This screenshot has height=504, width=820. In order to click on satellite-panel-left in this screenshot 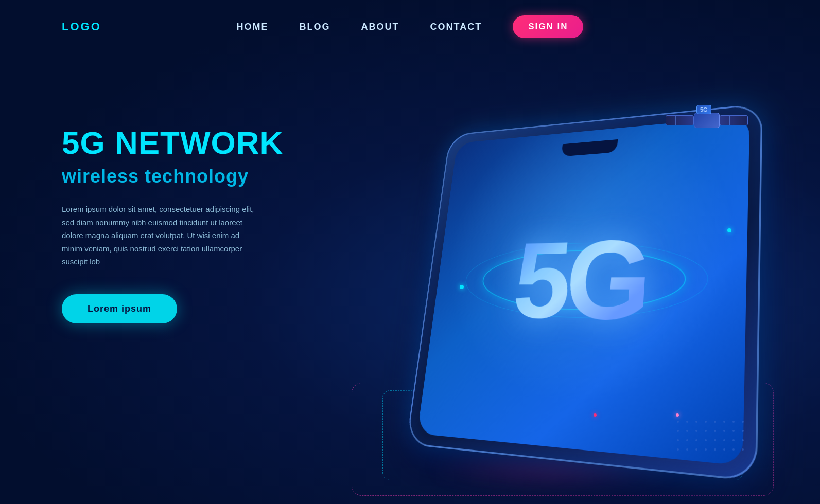, I will do `click(679, 120)`.